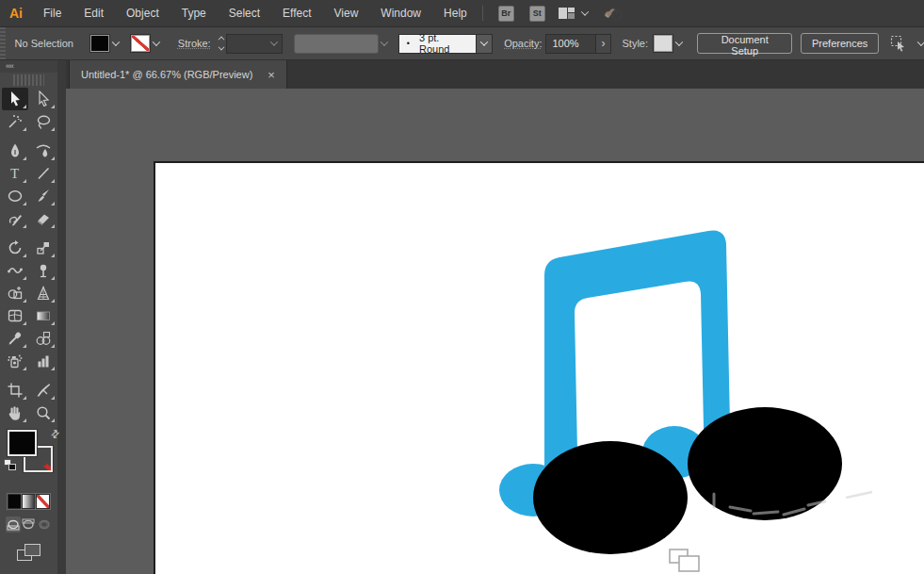  What do you see at coordinates (28, 524) in the screenshot?
I see `draw-behind-button` at bounding box center [28, 524].